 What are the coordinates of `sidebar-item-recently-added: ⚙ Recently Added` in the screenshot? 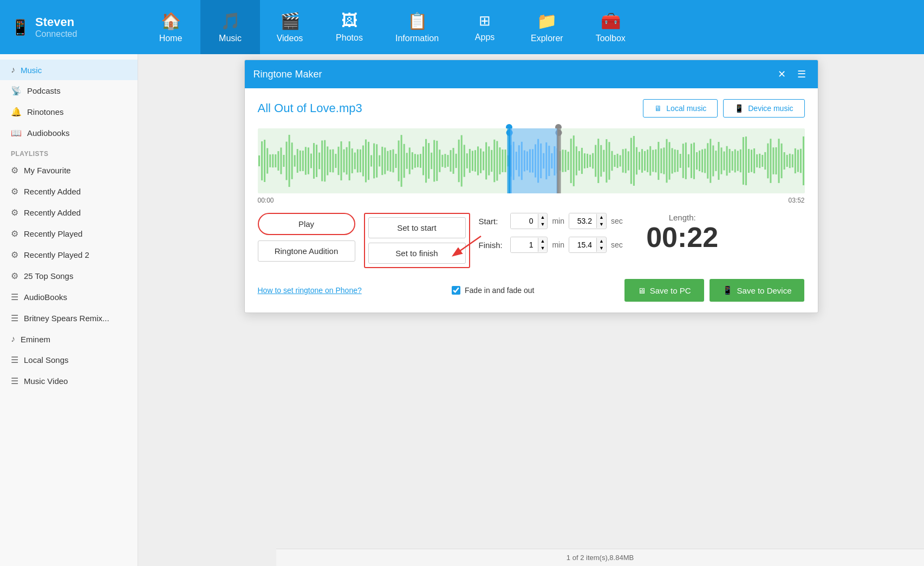 It's located at (69, 192).